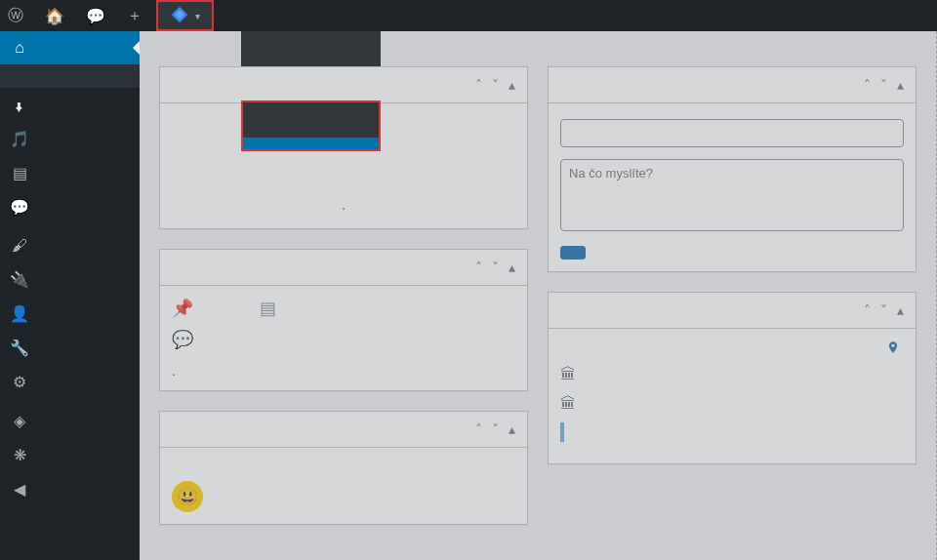 The height and width of the screenshot is (560, 937). What do you see at coordinates (183, 308) in the screenshot?
I see `pin-icon: 📌` at bounding box center [183, 308].